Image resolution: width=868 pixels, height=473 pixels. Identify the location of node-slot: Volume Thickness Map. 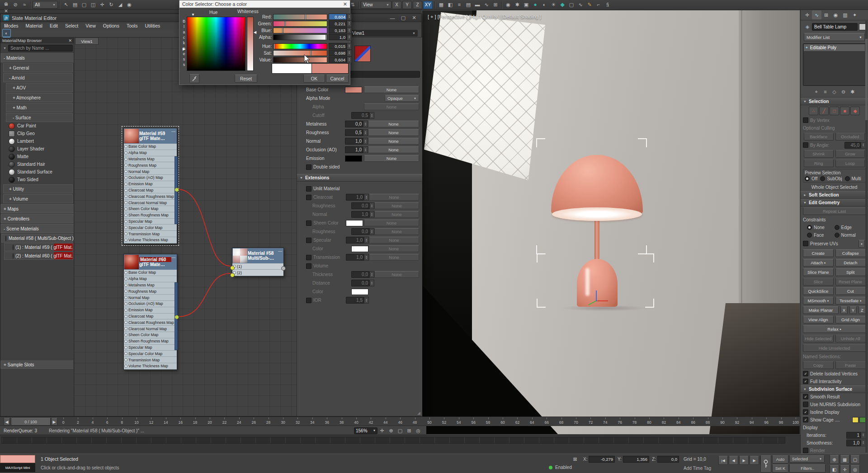
(150, 366).